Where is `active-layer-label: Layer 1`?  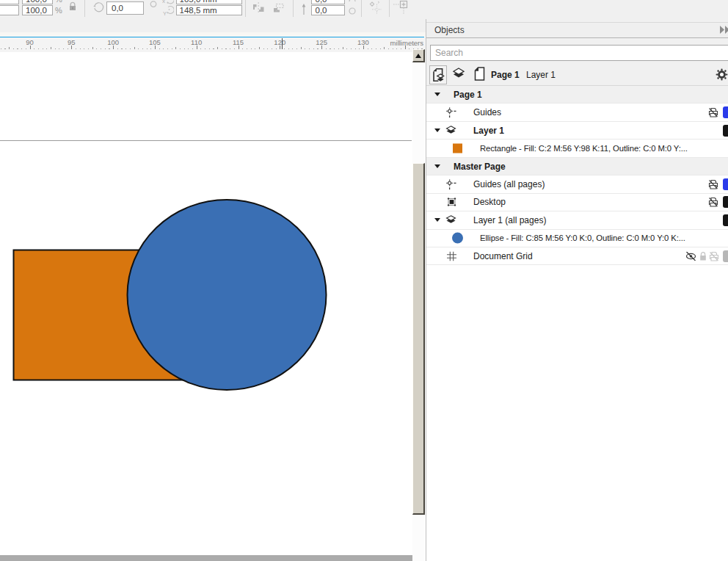 active-layer-label: Layer 1 is located at coordinates (541, 75).